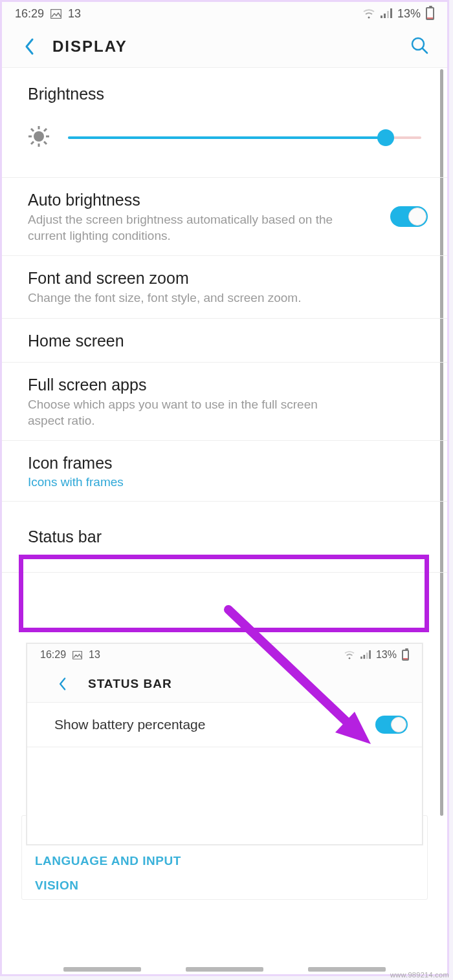 The image size is (453, 980). Describe the element at coordinates (225, 684) in the screenshot. I see `inner-header: STATUS BAR` at that location.